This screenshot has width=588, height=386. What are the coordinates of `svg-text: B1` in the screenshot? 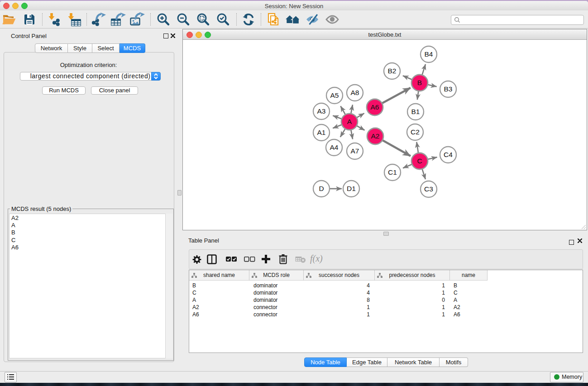 It's located at (416, 111).